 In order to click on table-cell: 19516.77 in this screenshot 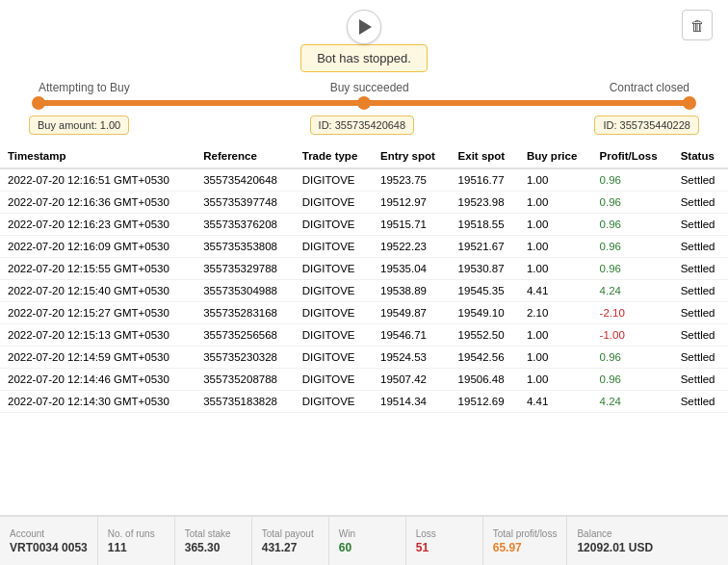, I will do `click(485, 180)`.